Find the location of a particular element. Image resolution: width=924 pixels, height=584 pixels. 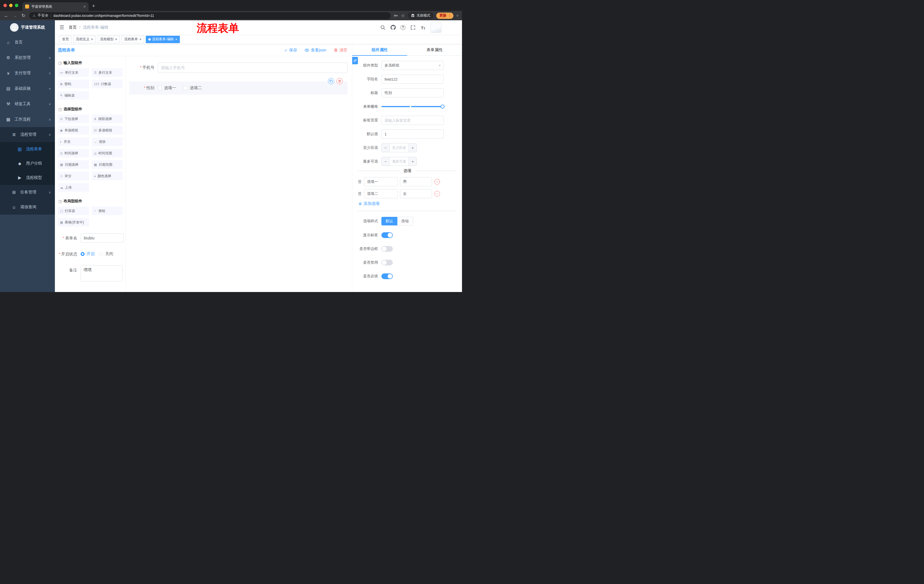

browser-menu-icon: ⋮ is located at coordinates (450, 15).